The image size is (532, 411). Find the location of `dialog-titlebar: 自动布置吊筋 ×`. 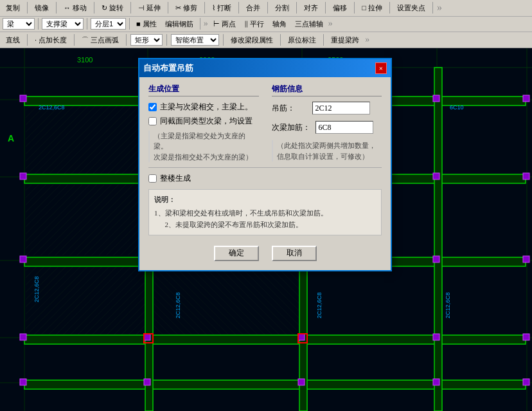

dialog-titlebar: 自动布置吊筋 × is located at coordinates (265, 68).